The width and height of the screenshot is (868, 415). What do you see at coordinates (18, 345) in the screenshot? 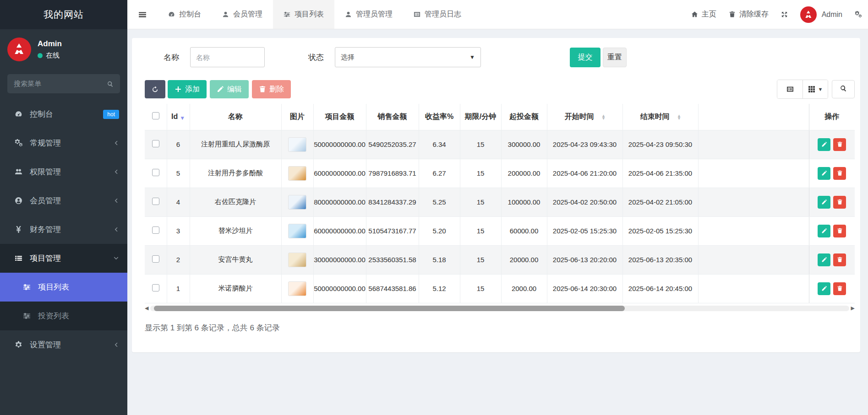
I see `gear-icon` at bounding box center [18, 345].